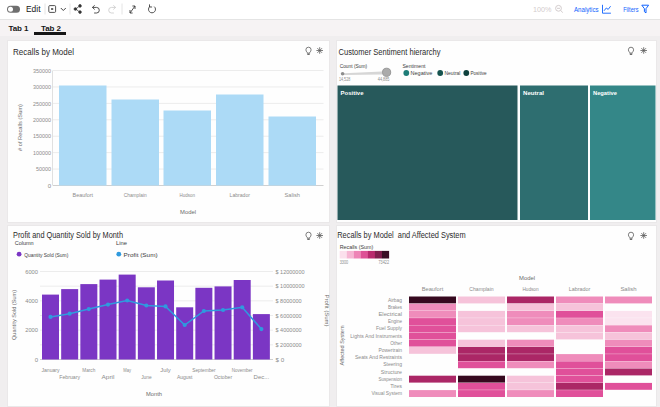 The height and width of the screenshot is (407, 660). What do you see at coordinates (396, 342) in the screenshot?
I see `svg-text: Other` at bounding box center [396, 342].